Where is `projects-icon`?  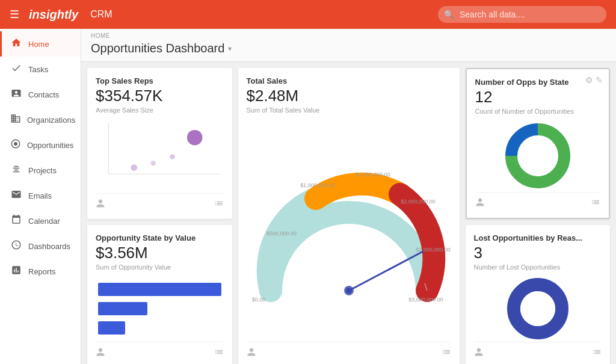
projects-icon is located at coordinates (16, 170).